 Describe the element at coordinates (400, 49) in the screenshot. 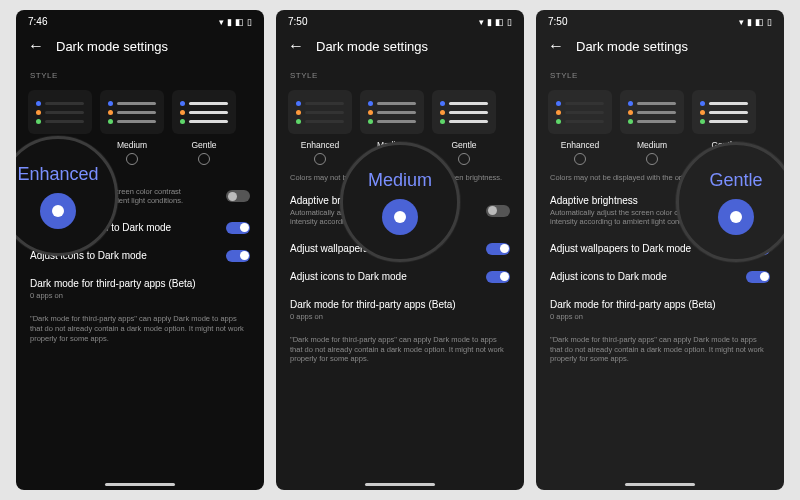

I see `header: ← Dark mode settings` at that location.